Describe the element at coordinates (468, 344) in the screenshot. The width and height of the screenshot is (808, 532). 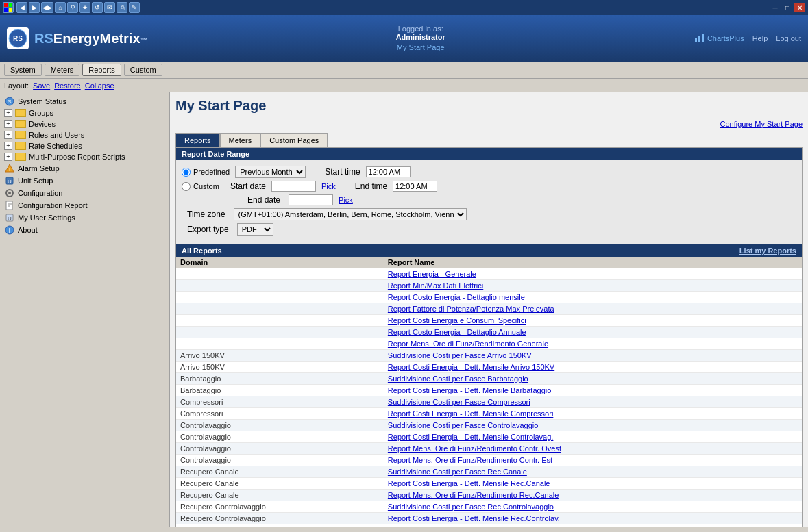
I see `report-name-link: Repor Mens. Ore di Funz/Rendimento Gener…` at that location.